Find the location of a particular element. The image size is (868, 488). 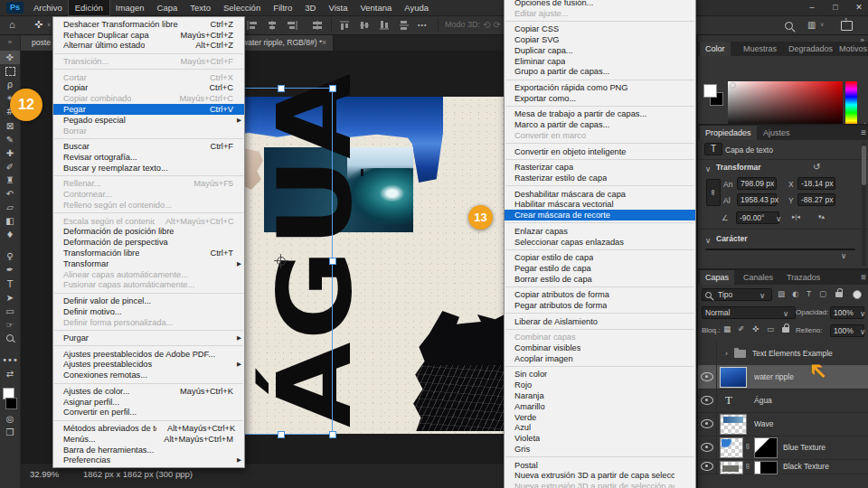

angle-field: -90.00° is located at coordinates (758, 218).